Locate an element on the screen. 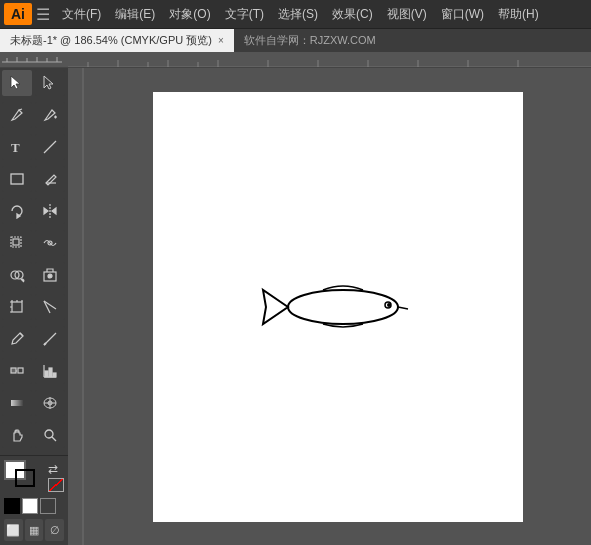 The image size is (591, 545). tab-active-label: 未标题-1* @ 186.54% (CMYK/GPU 预览) is located at coordinates (111, 40).